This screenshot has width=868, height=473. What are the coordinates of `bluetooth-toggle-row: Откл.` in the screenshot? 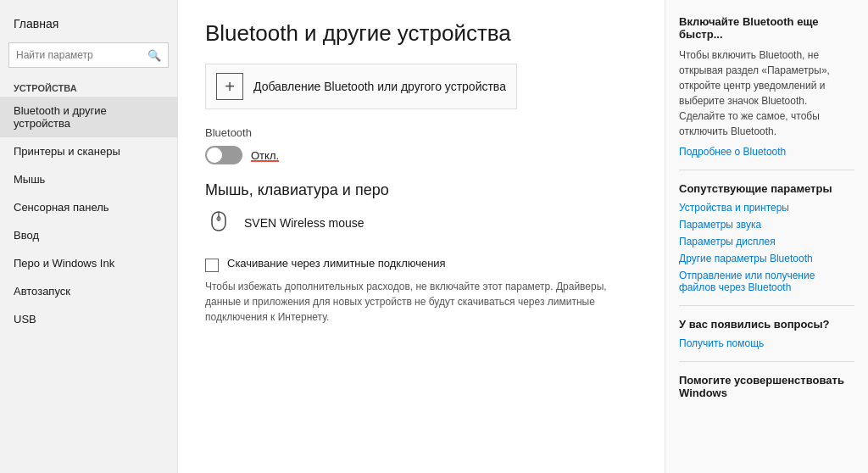 It's located at (421, 155).